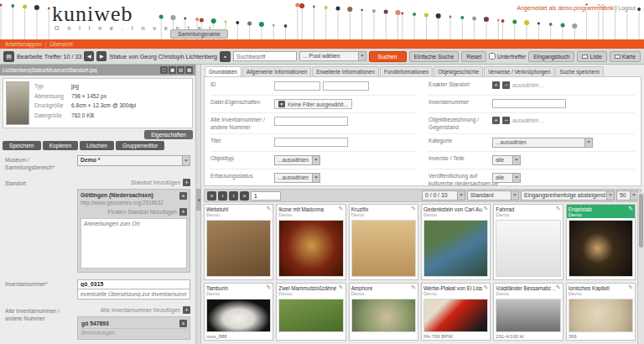 This screenshot has height=344, width=644. What do you see at coordinates (387, 57) in the screenshot?
I see `search-button: Suchen` at bounding box center [387, 57].